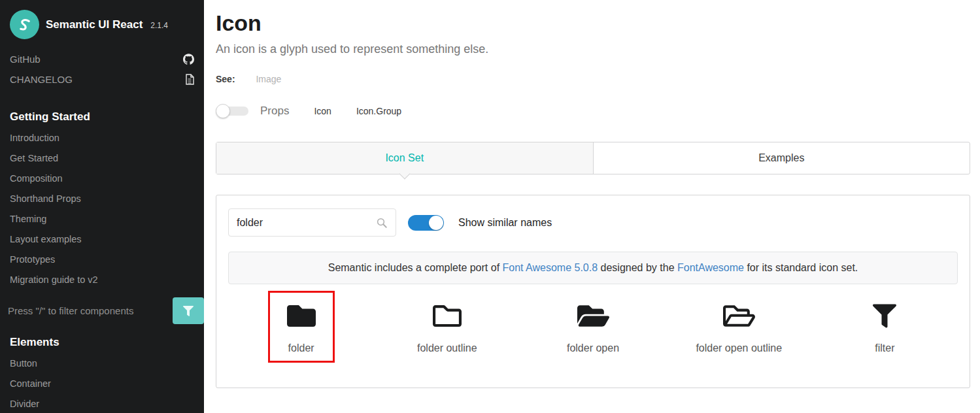  Describe the element at coordinates (102, 280) in the screenshot. I see `sidebar-item-migration-guide: Migration guide to v2` at that location.